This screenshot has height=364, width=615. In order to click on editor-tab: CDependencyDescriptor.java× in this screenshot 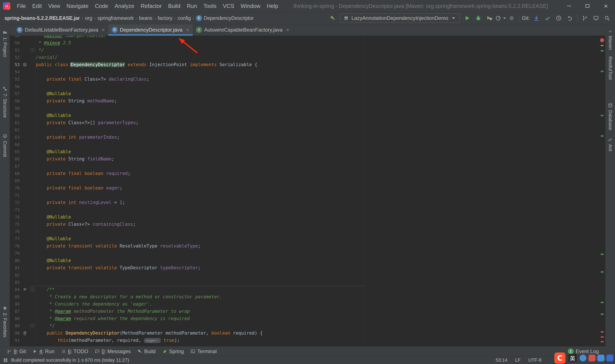, I will do `click(150, 30)`.